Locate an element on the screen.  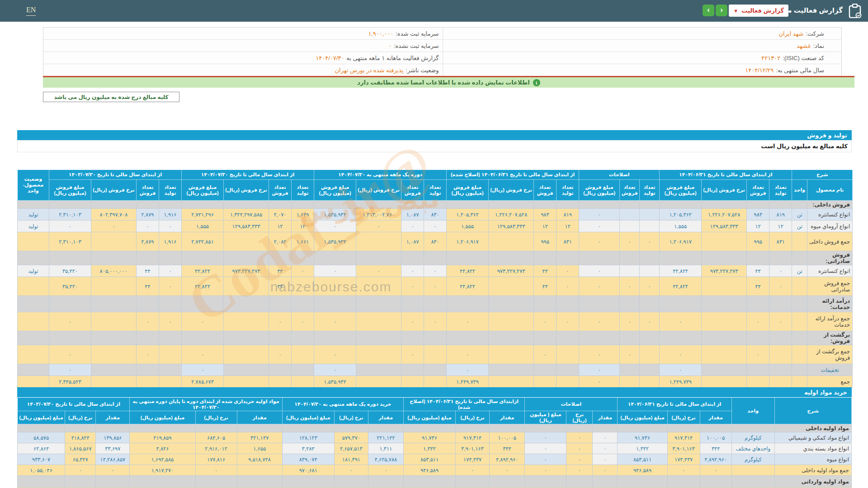
table-cell: ۱,۳۴۲ is located at coordinates (429, 449).